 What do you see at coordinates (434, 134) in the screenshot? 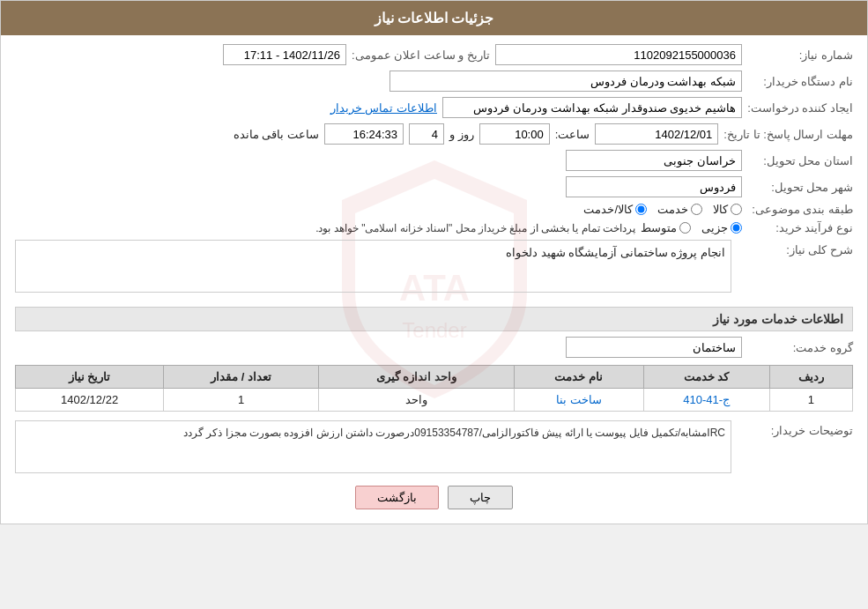
I see `deadline-row: مهلت ارسال پاسخ: تا تاریخ: ساعت: روز و س…` at bounding box center [434, 134].